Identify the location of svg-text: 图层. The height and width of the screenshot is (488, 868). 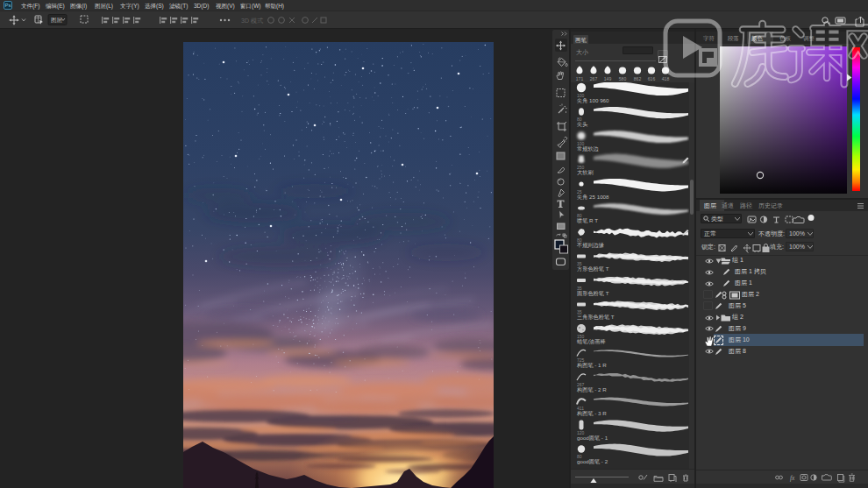
(57, 19).